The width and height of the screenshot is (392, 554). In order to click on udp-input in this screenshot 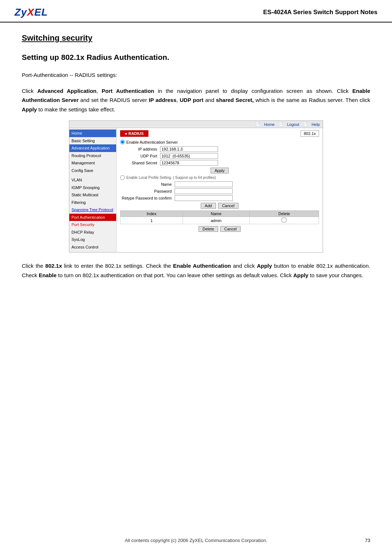, I will do `click(189, 156)`.